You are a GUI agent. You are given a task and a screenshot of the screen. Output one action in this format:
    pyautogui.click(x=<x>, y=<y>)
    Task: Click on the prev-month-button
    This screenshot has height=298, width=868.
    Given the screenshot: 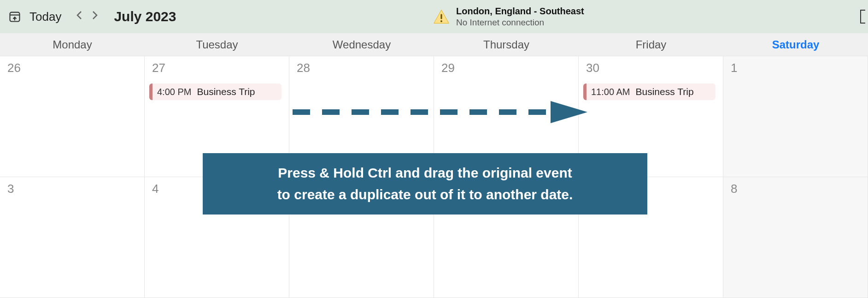 What is the action you would take?
    pyautogui.click(x=79, y=17)
    